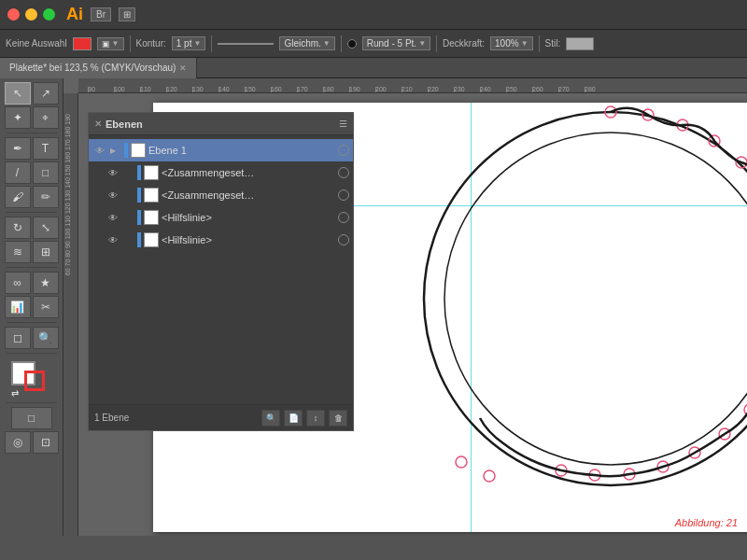 This screenshot has height=560, width=747. I want to click on deckkraft-value: 100%, so click(507, 43).